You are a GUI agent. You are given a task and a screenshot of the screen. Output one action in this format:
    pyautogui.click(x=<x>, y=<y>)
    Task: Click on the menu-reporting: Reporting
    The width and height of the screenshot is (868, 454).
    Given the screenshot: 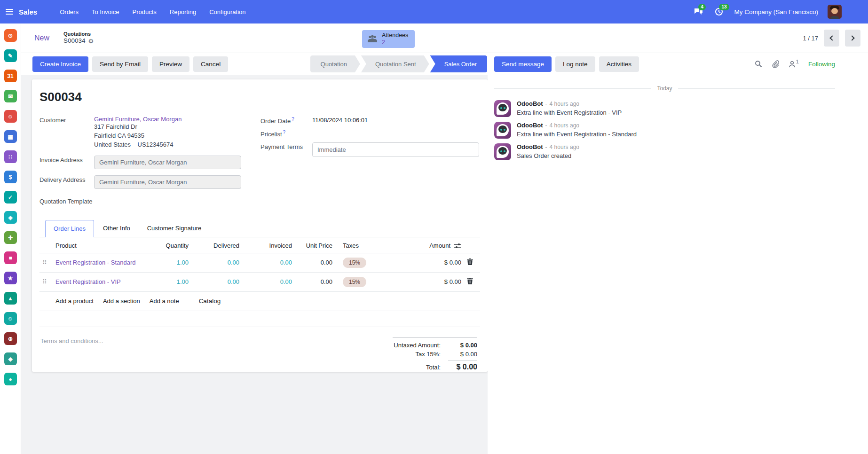 What is the action you would take?
    pyautogui.click(x=183, y=12)
    